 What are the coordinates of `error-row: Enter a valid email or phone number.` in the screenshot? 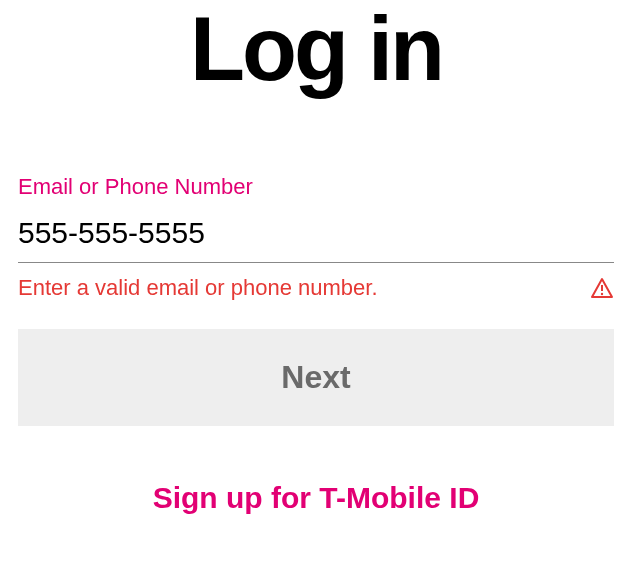 It's located at (316, 288).